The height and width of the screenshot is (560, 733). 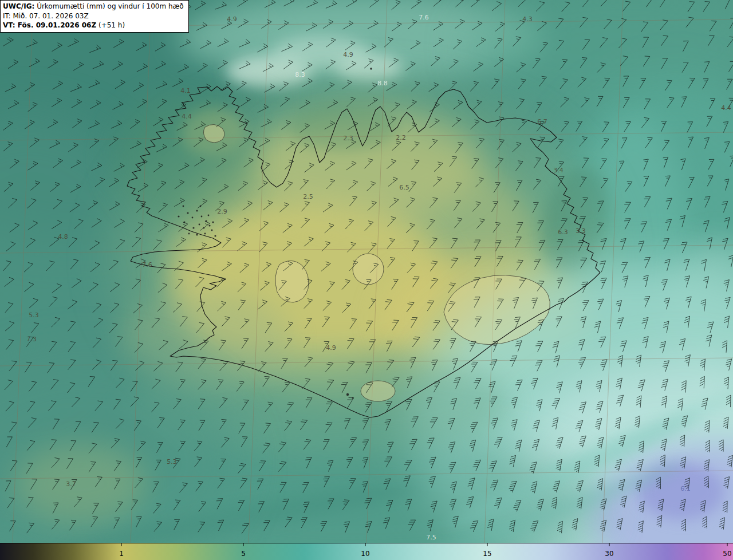 I want to click on colorbar-tick-label: 30, so click(x=609, y=554).